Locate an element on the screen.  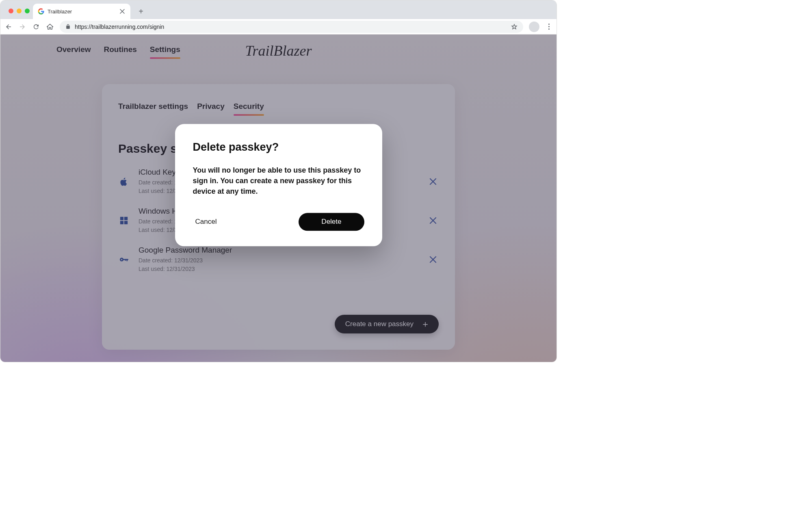
google-favicon-icon is located at coordinates (41, 11).